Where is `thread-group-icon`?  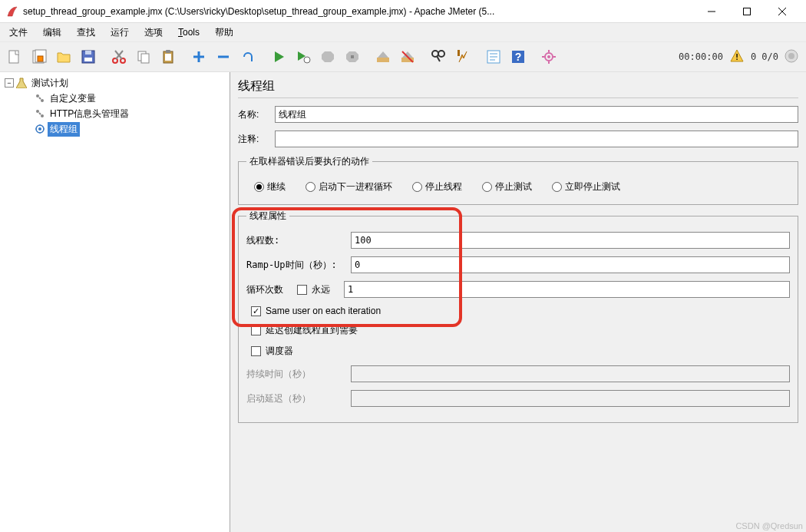 thread-group-icon is located at coordinates (40, 129).